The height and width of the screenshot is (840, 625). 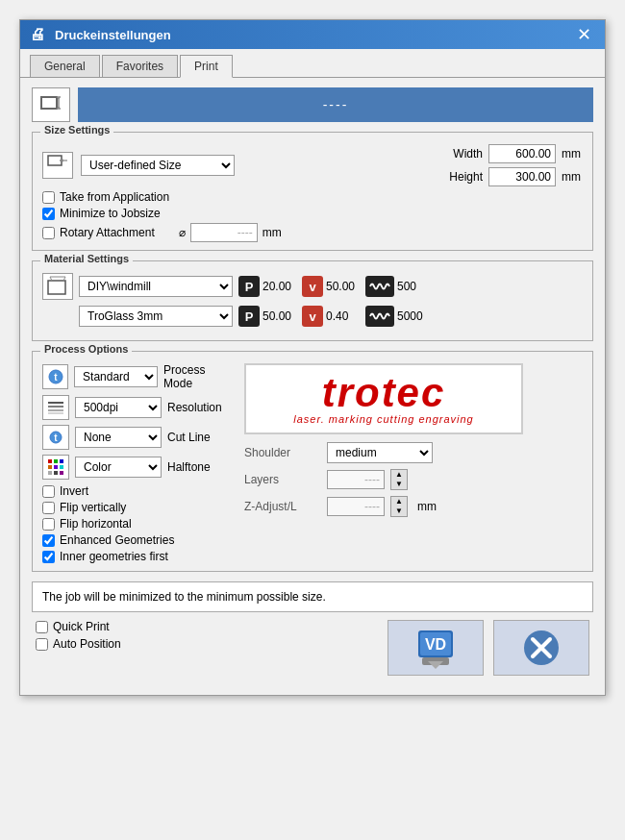 I want to click on zadjust-up-button: ▲, so click(x=399, y=502).